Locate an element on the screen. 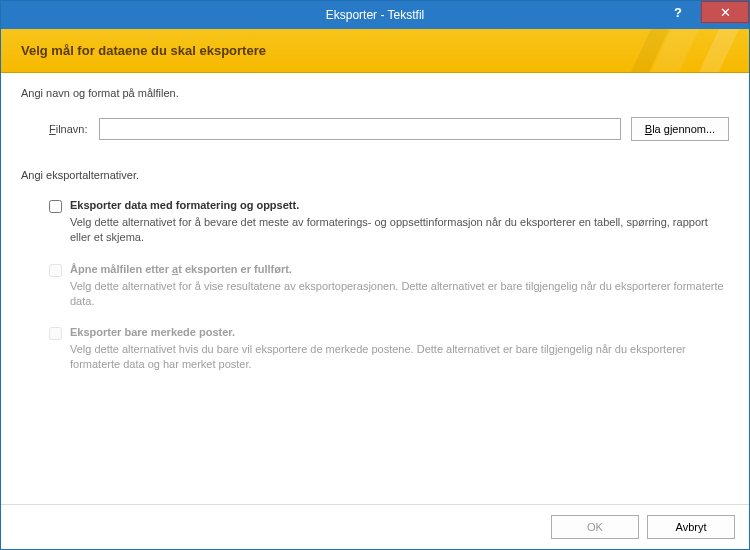  destination-section-label: Angi navn og format på målfilen. is located at coordinates (375, 93).